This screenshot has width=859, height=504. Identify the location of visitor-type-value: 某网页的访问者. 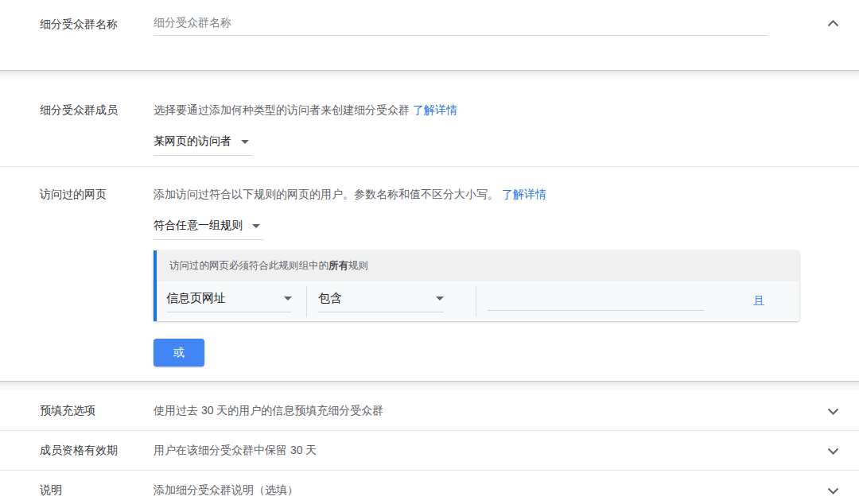
(192, 142).